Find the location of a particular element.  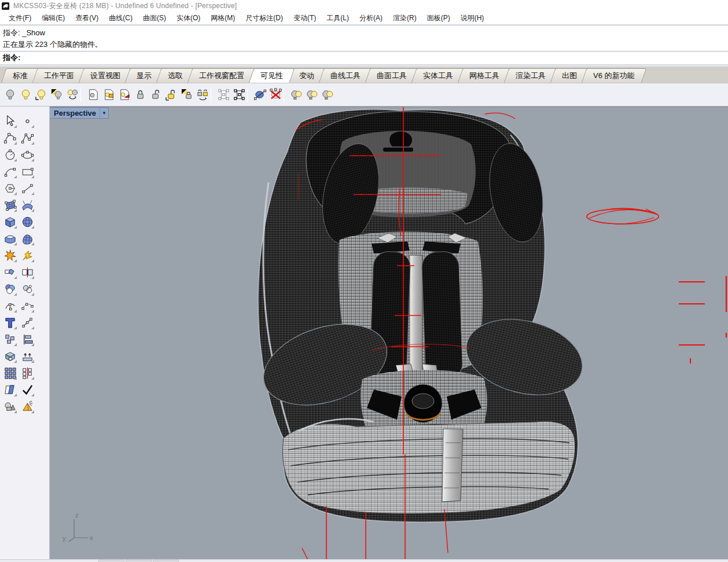

tab-standard: 标准 is located at coordinates (20, 75).